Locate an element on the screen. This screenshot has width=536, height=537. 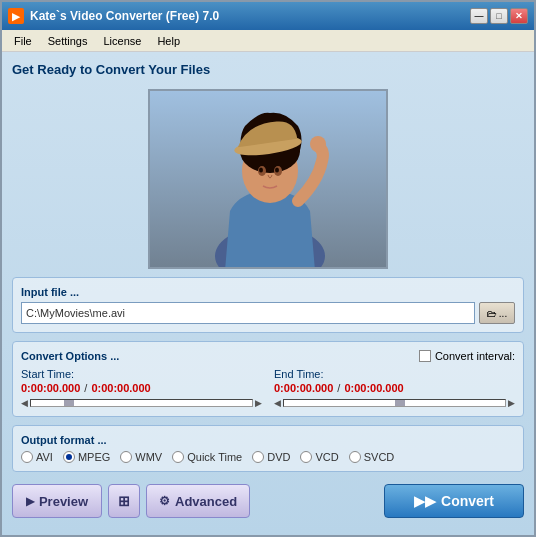
format-avi-label: AVI is located at coordinates (44, 457).